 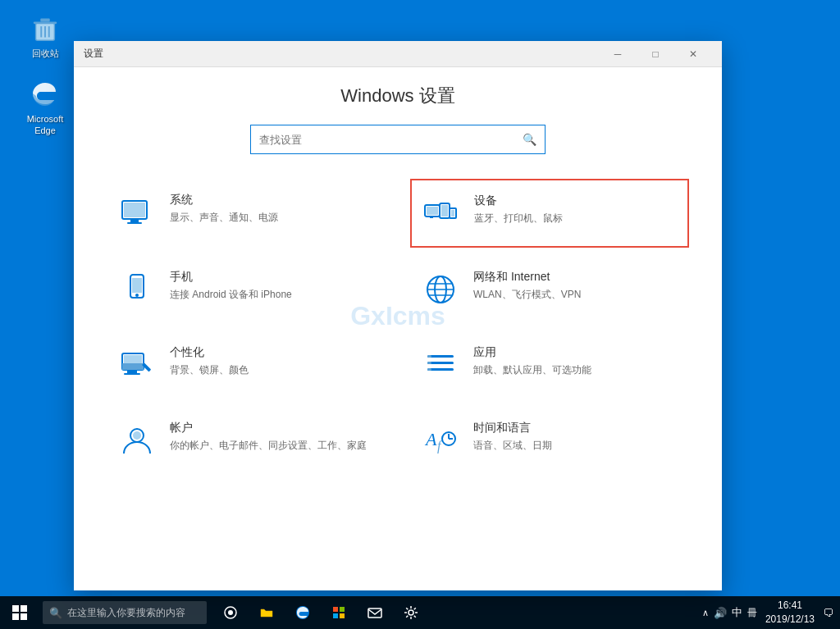 What do you see at coordinates (513, 436) in the screenshot?
I see `time-language-text: 时间和语言 语音、区域、日期` at bounding box center [513, 436].